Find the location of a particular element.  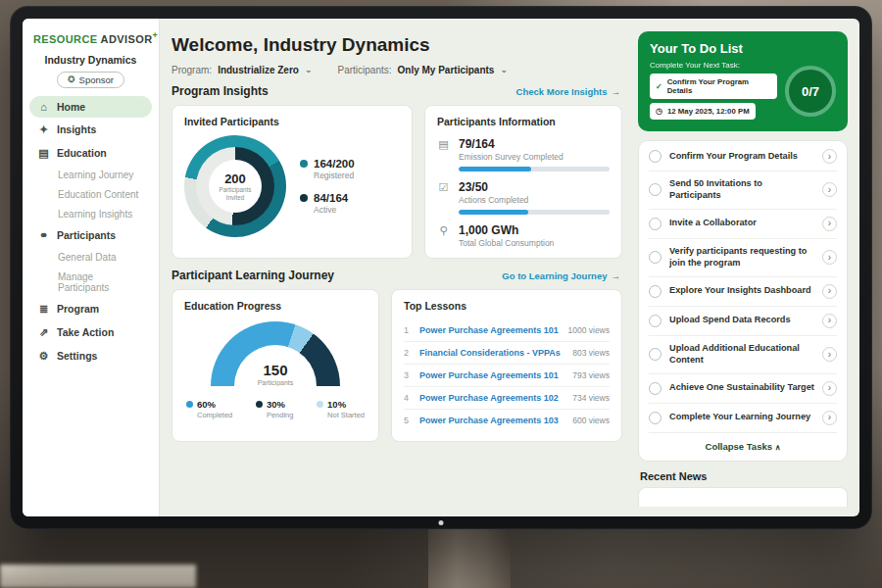

task-achieve-sustainability-target: Achieve One Sustainability Target › is located at coordinates (743, 389).